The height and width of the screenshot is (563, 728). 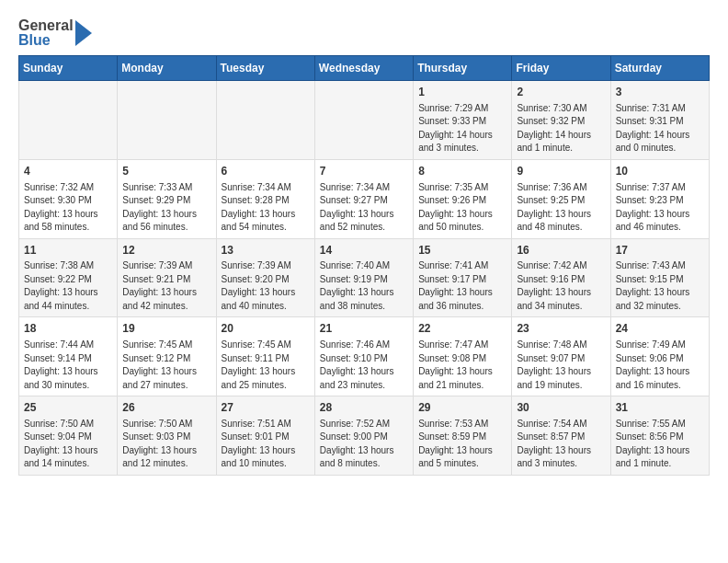 What do you see at coordinates (166, 408) in the screenshot?
I see `day-number: 26` at bounding box center [166, 408].